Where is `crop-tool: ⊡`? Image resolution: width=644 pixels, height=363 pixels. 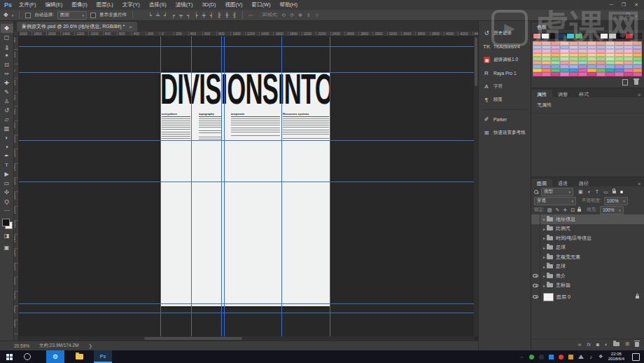 crop-tool: ⊡ is located at coordinates (7, 64).